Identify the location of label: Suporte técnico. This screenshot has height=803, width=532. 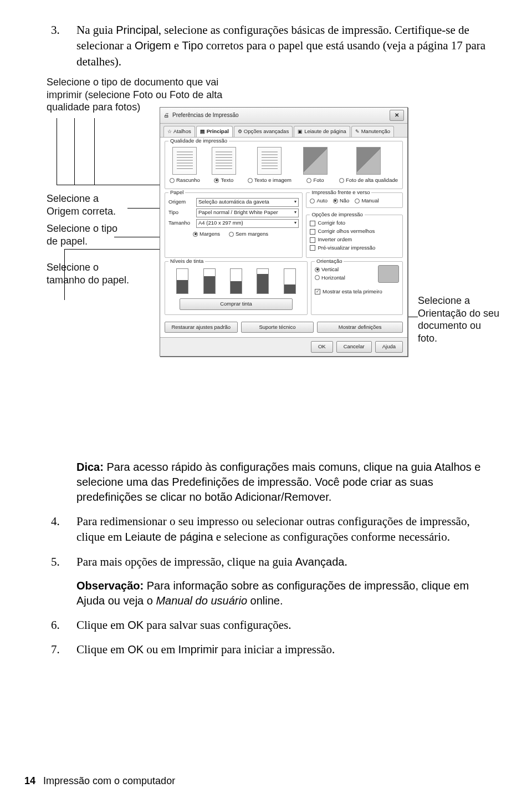
(277, 327).